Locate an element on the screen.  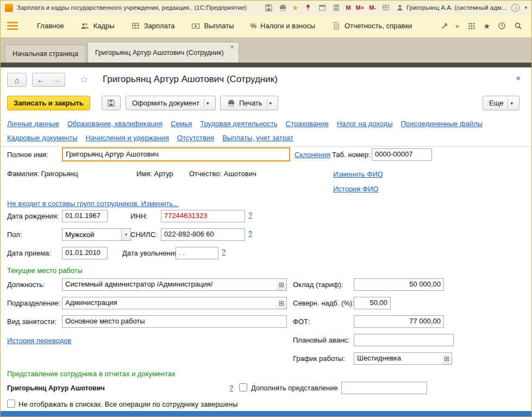
save-close-button: Записать и закрыть is located at coordinates (49, 103).